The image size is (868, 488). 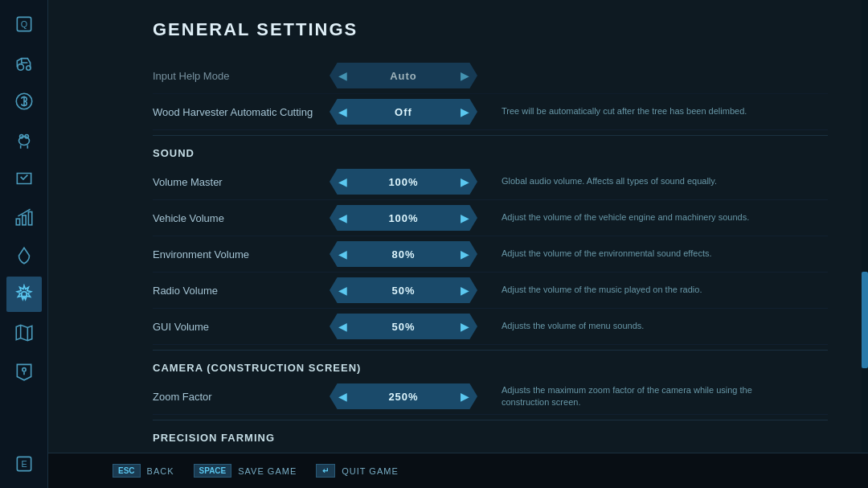 I want to click on zoom-factor-desc: Adjusts the maximum zoom factor of the c…, so click(x=638, y=397).